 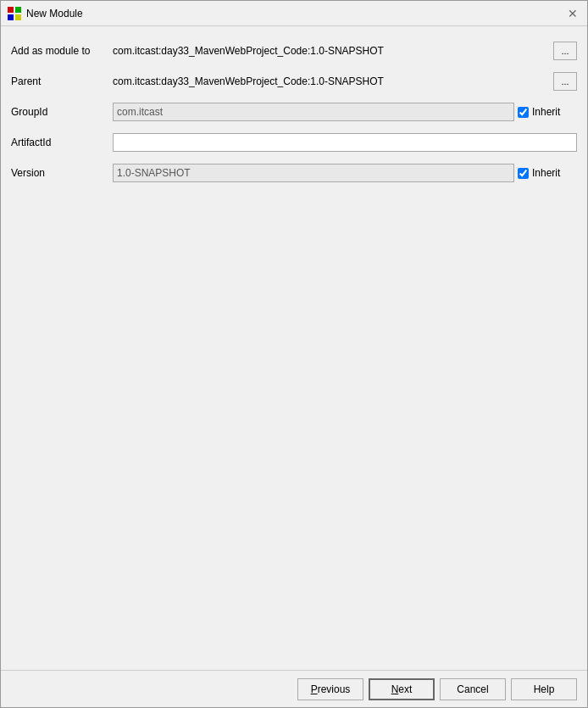 I want to click on previous-label: Previous, so click(x=330, y=689).